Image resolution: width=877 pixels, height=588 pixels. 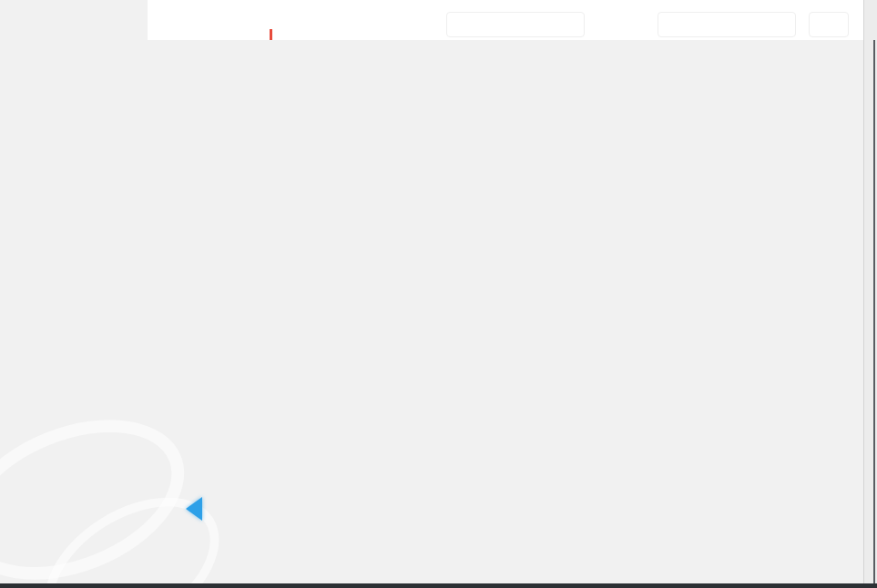 I want to click on ghost-button, so click(x=829, y=25).